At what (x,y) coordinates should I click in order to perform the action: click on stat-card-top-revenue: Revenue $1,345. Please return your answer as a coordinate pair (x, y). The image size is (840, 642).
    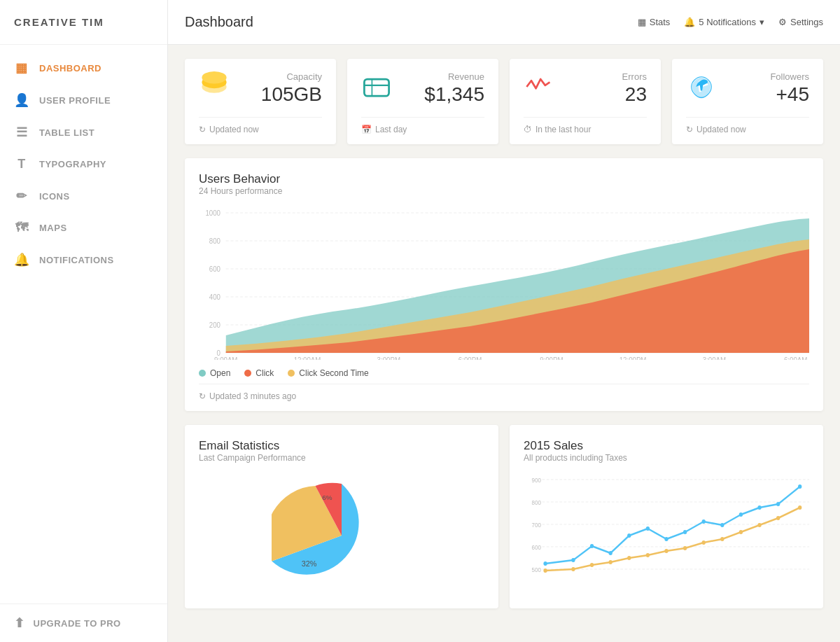
    Looking at the image, I should click on (423, 90).